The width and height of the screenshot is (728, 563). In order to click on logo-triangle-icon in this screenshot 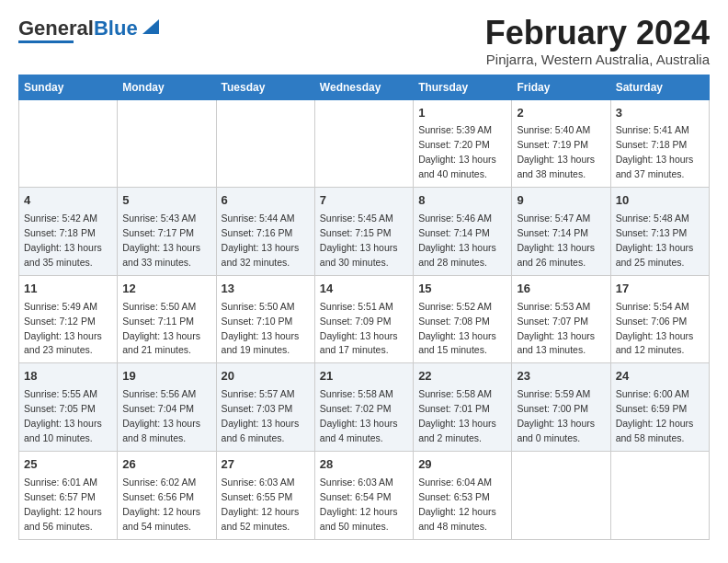, I will do `click(151, 27)`.